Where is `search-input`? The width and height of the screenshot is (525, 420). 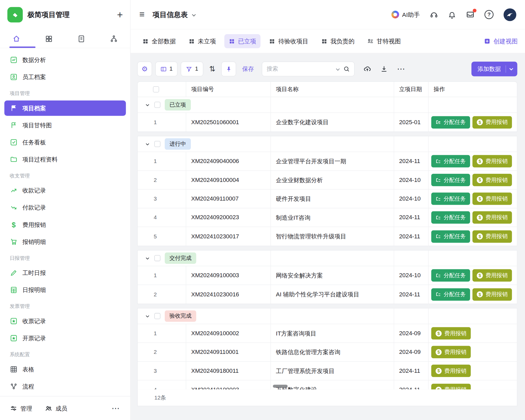 search-input is located at coordinates (302, 69).